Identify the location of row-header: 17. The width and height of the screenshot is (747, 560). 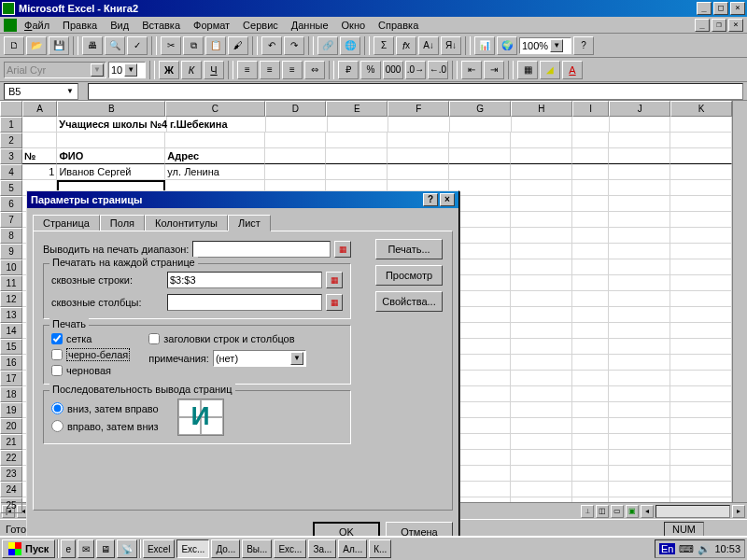
(11, 379).